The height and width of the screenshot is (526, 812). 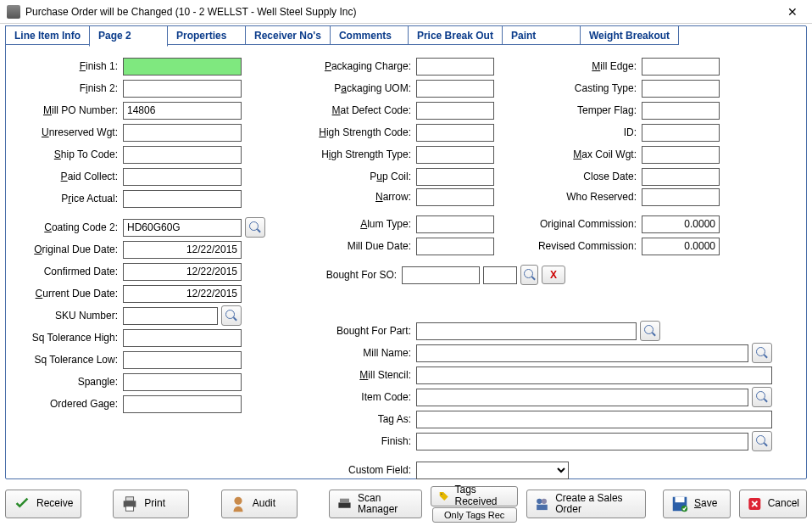 What do you see at coordinates (129, 36) in the screenshot?
I see `tab-page-2: Page 2` at bounding box center [129, 36].